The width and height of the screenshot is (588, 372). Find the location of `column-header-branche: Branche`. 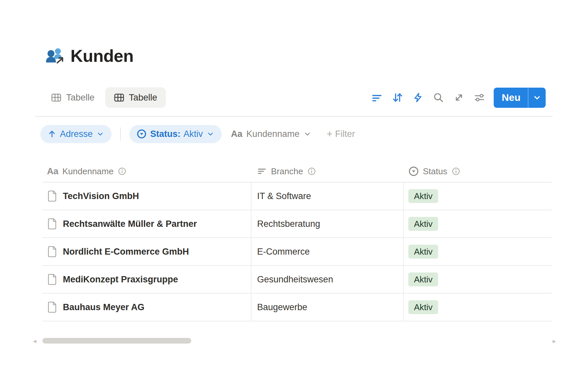

column-header-branche: Branche is located at coordinates (328, 171).